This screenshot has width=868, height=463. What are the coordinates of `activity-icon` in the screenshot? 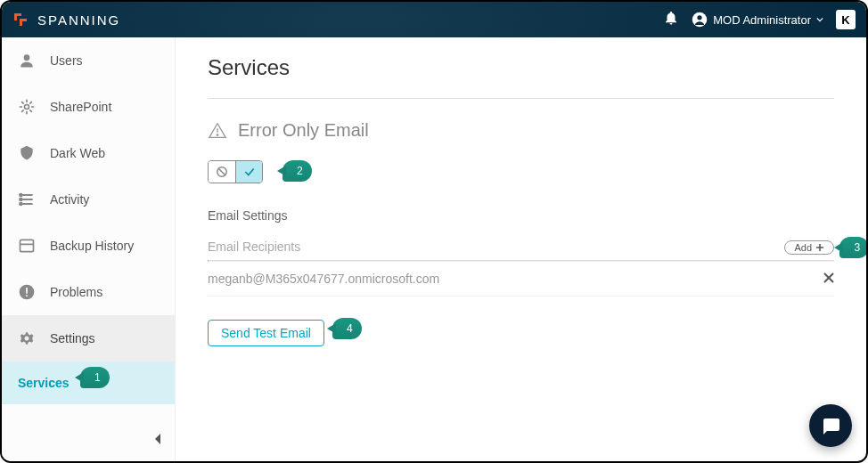 It's located at (27, 199).